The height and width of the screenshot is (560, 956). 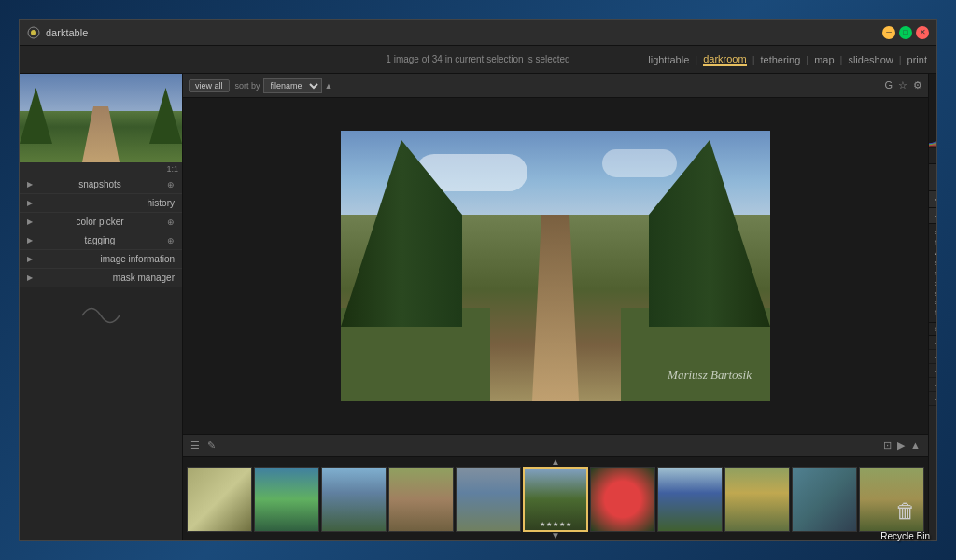 What do you see at coordinates (906, 33) in the screenshot?
I see `maximize-button: □` at bounding box center [906, 33].